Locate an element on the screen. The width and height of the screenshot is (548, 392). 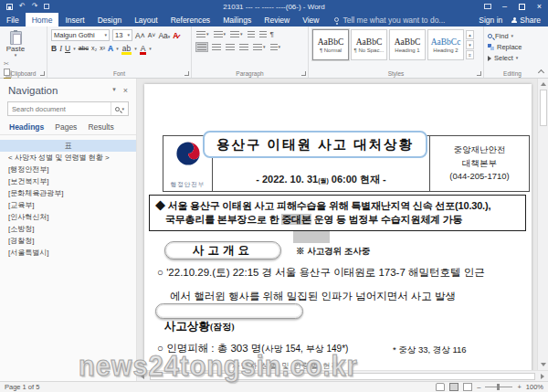
italic-icon: I is located at coordinates (60, 48).